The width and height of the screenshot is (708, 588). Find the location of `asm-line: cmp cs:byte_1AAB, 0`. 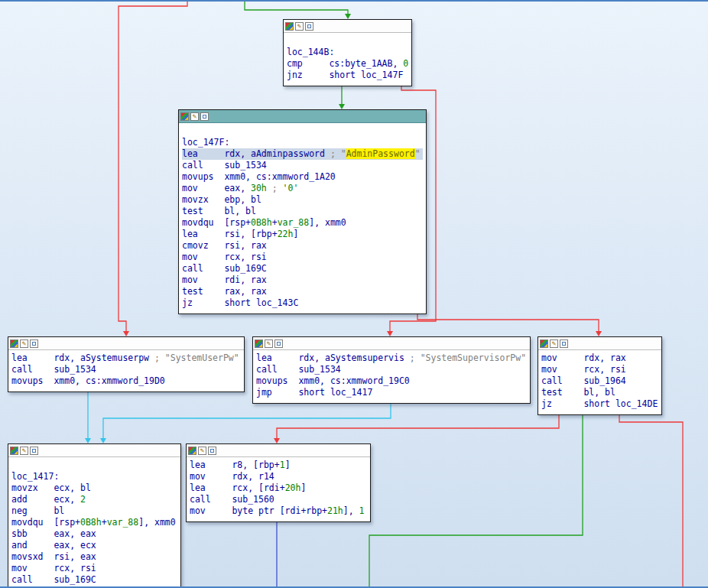

asm-line: cmp cs:byte_1AAB, 0 is located at coordinates (347, 64).